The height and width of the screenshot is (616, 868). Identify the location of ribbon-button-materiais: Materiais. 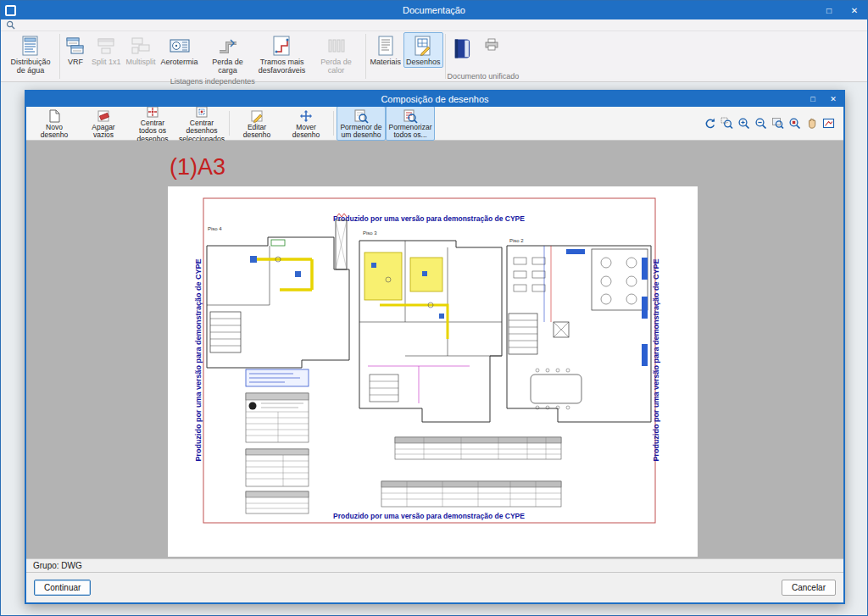
(387, 50).